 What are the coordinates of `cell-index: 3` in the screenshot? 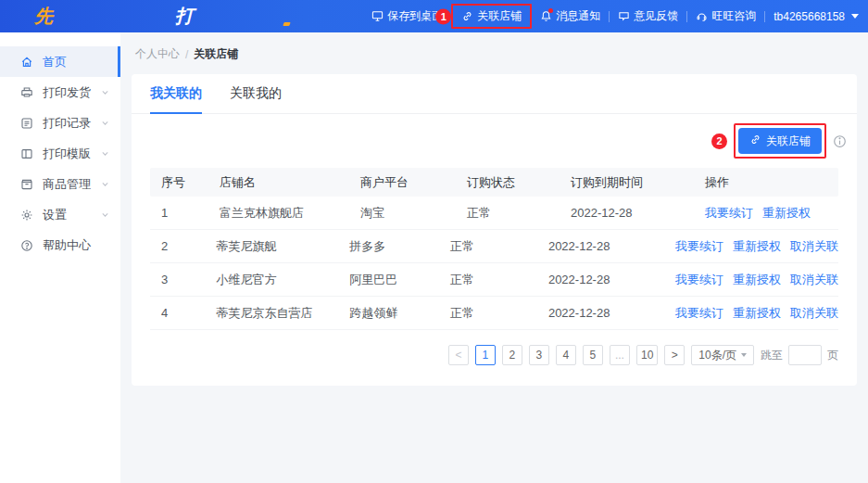 It's located at (183, 280).